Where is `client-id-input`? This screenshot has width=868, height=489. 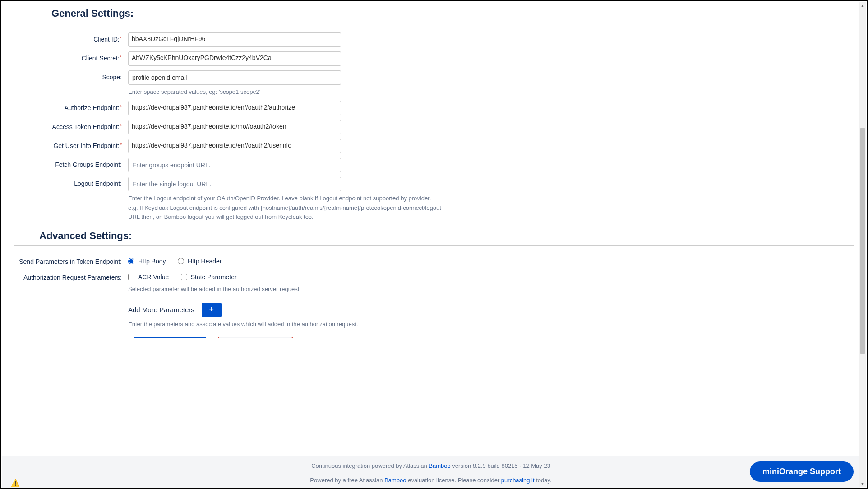 client-id-input is located at coordinates (235, 40).